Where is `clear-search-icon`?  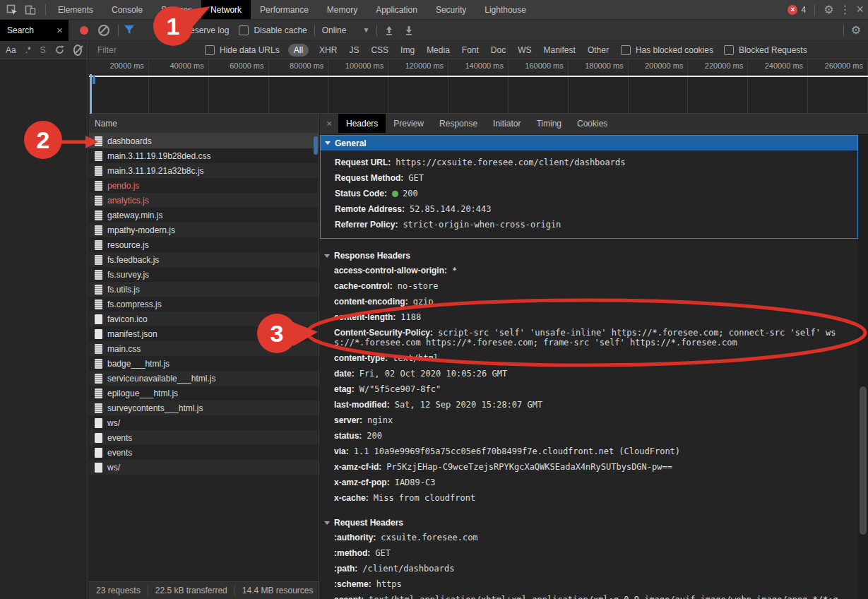 clear-search-icon is located at coordinates (78, 50).